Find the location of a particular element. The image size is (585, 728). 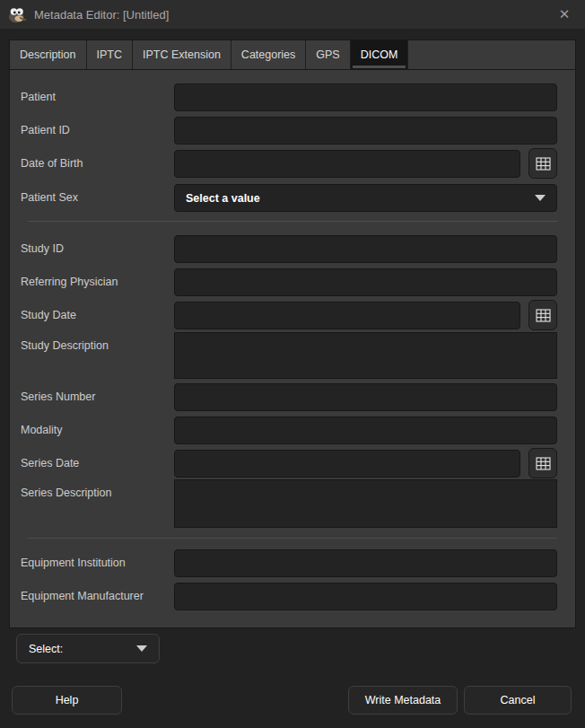

study-date-input is located at coordinates (347, 316).